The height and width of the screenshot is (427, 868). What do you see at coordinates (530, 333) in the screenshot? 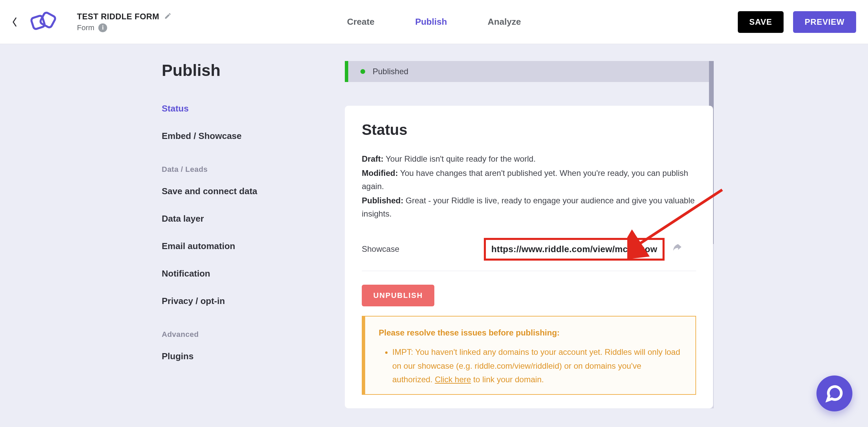
I see `warning-title: Please resolve these issues before publi…` at bounding box center [530, 333].